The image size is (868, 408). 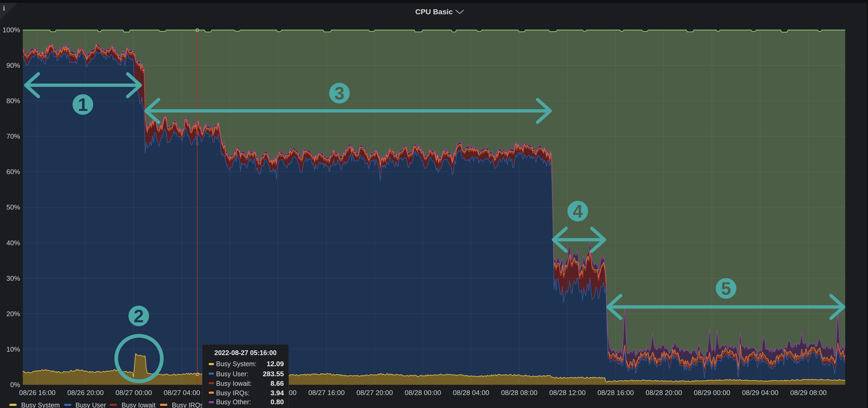 What do you see at coordinates (275, 364) in the screenshot?
I see `svg-text: 12.09` at bounding box center [275, 364].